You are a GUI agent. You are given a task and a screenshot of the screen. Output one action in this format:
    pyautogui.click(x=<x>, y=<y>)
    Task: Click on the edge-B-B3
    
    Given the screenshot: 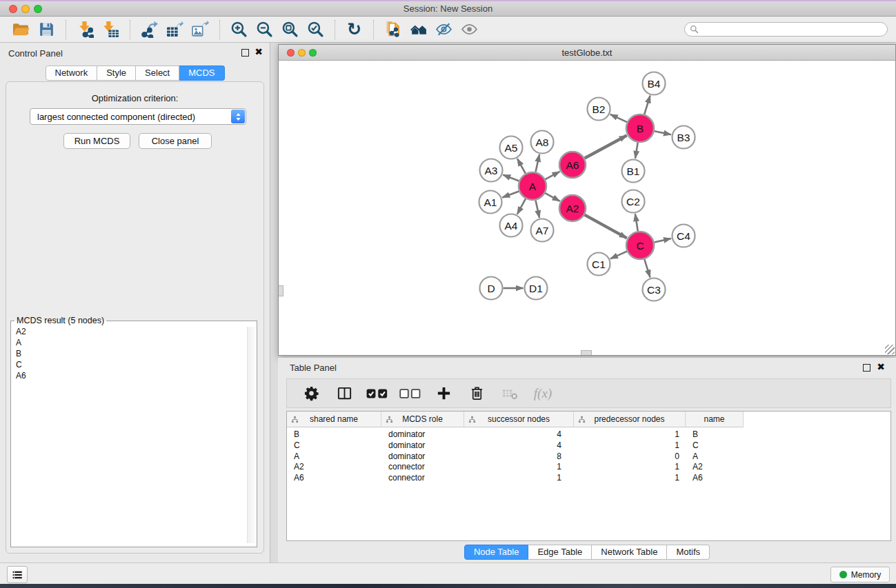 What is the action you would take?
    pyautogui.click(x=663, y=132)
    